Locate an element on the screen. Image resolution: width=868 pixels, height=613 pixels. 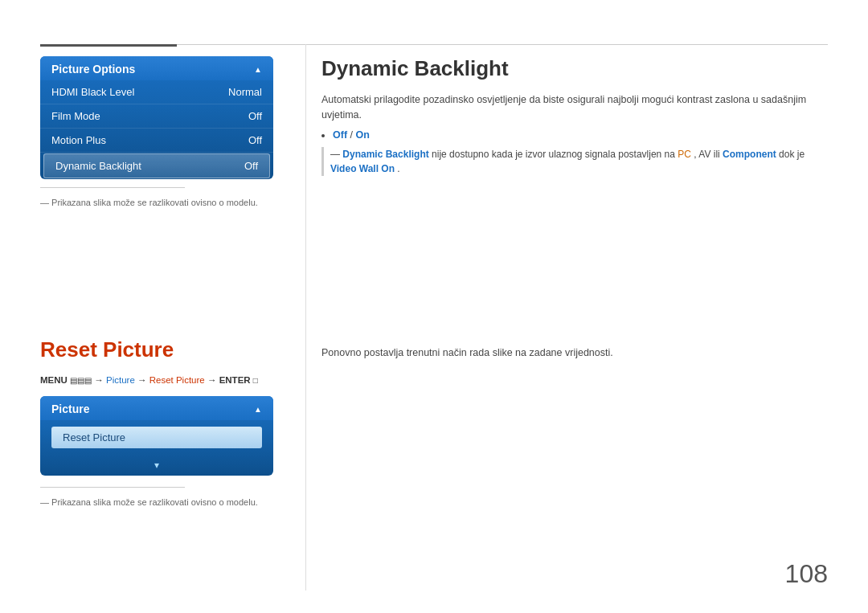
warning-comma1: , AV ili is located at coordinates (708, 154).